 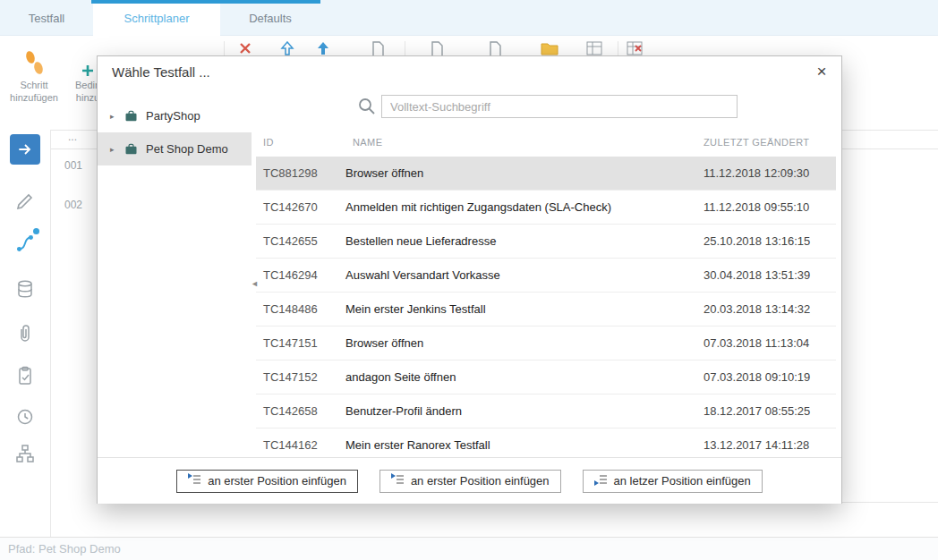 I want to click on cell-modified: 07.03.2018 09:10:19, so click(x=770, y=378).